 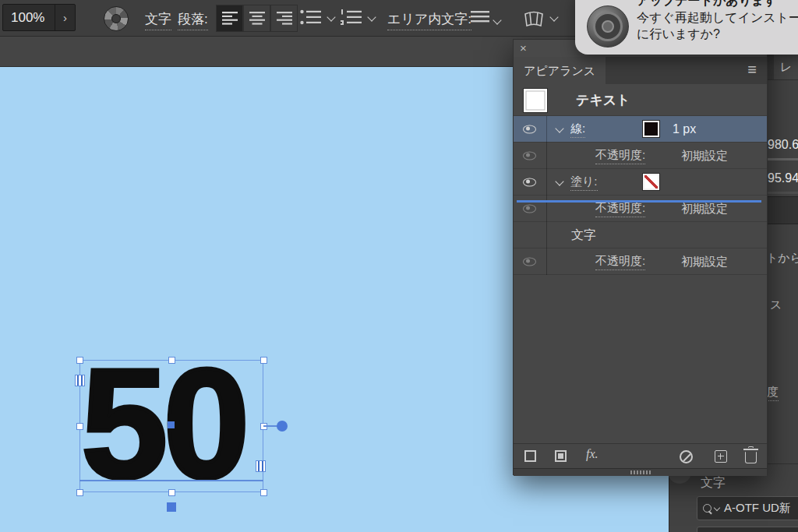 What do you see at coordinates (524, 48) in the screenshot?
I see `close-icon: ×` at bounding box center [524, 48].